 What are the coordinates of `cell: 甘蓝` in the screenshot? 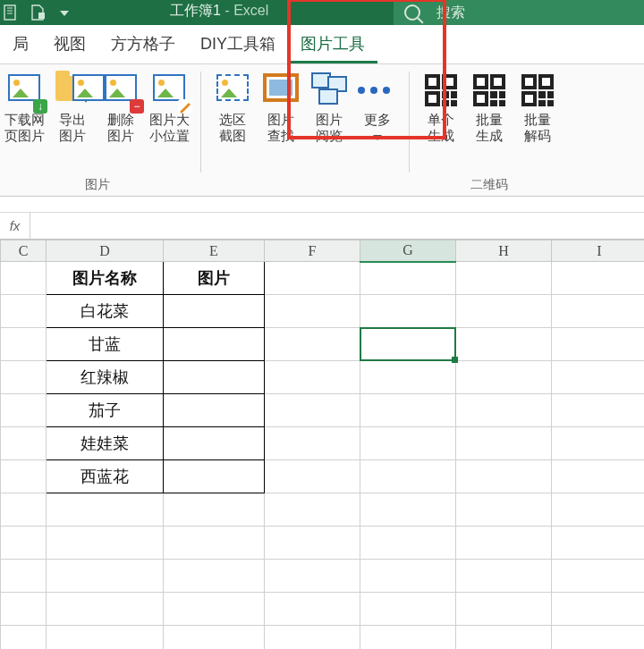 It's located at (106, 345).